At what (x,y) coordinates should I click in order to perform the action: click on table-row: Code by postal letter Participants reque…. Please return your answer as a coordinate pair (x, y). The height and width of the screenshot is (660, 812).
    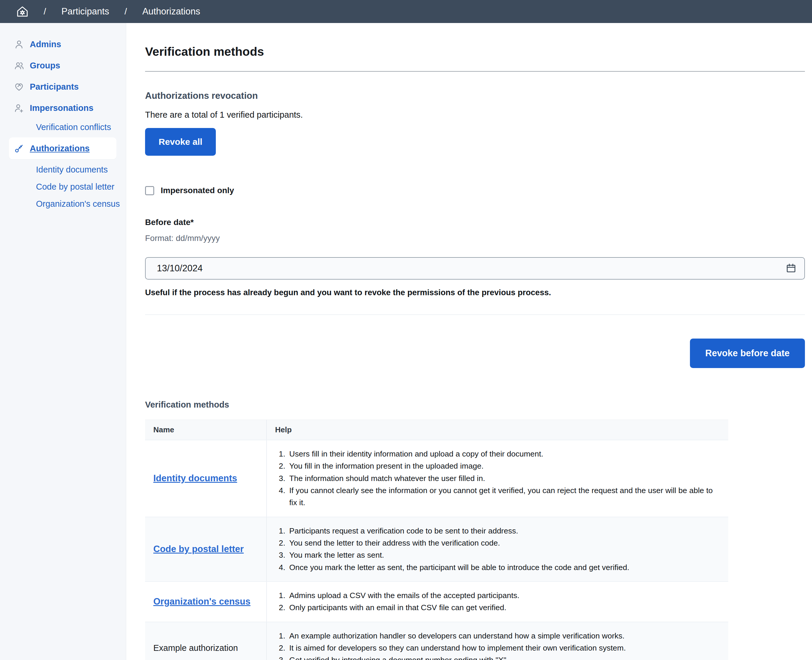
    Looking at the image, I should click on (437, 549).